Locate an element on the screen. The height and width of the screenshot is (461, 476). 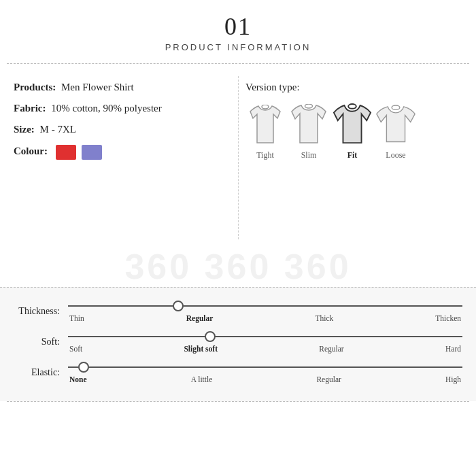
elastic-mark-a-little: A little is located at coordinates (202, 379).